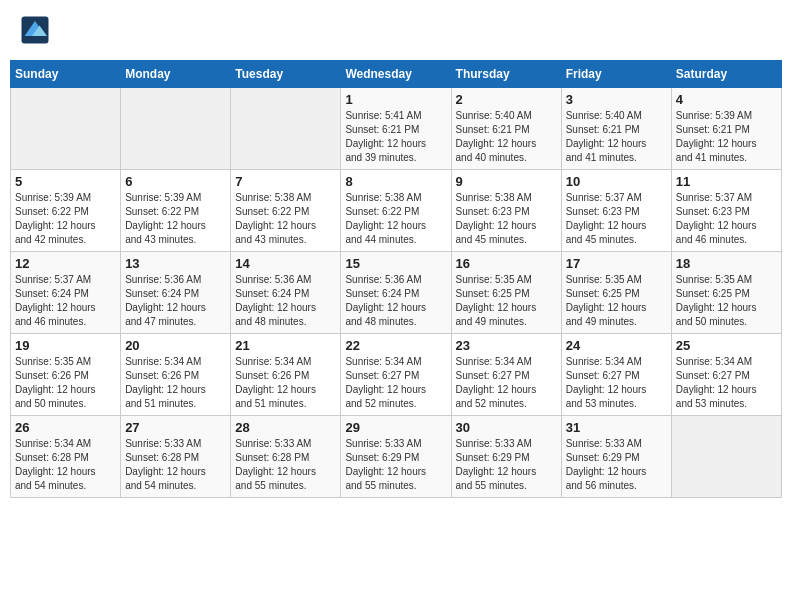 This screenshot has width=792, height=612. What do you see at coordinates (726, 100) in the screenshot?
I see `day-number: 4` at bounding box center [726, 100].